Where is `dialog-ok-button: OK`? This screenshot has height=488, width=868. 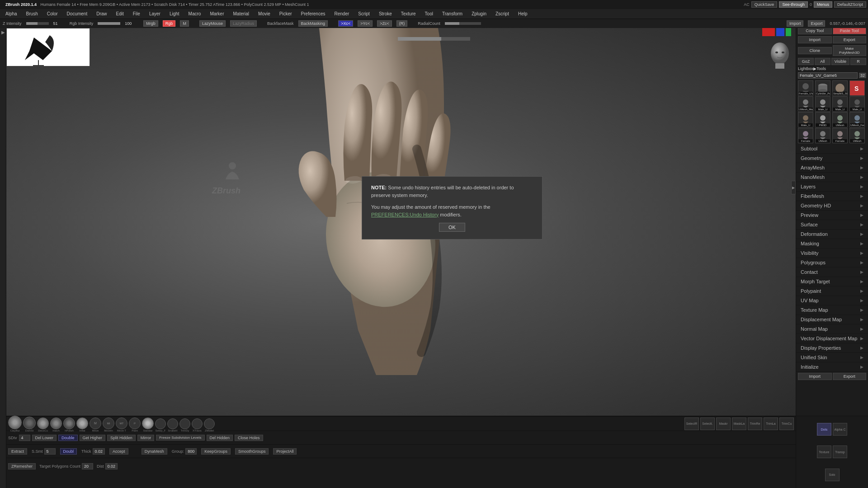 dialog-ok-button: OK is located at coordinates (452, 227).